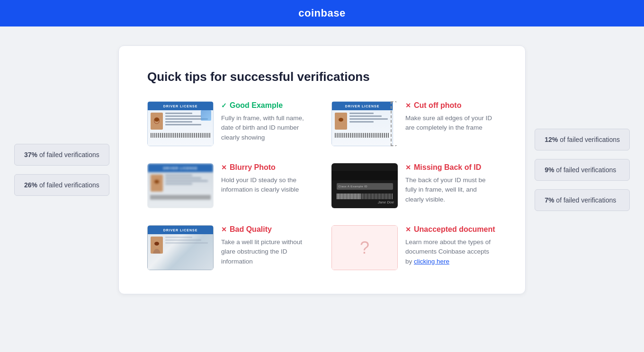 This screenshot has height=352, width=644. I want to click on stat-value-9: 9%, so click(549, 170).